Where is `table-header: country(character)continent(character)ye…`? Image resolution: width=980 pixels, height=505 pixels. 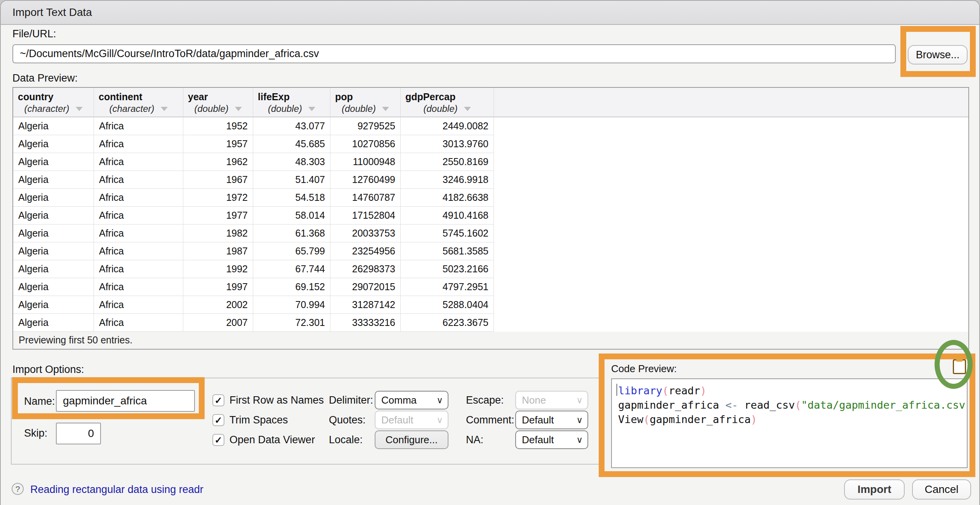 table-header: country(character)continent(character)ye… is located at coordinates (491, 103).